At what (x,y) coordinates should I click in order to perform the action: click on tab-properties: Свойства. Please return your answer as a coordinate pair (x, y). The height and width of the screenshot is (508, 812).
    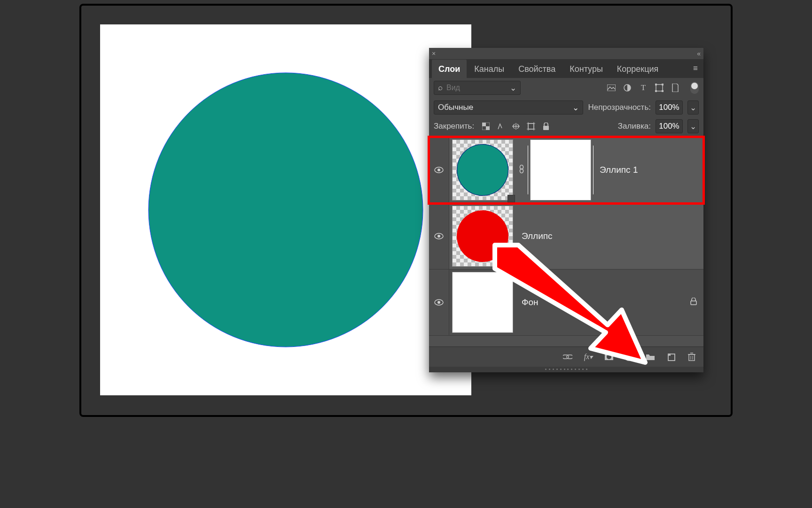
    Looking at the image, I should click on (537, 69).